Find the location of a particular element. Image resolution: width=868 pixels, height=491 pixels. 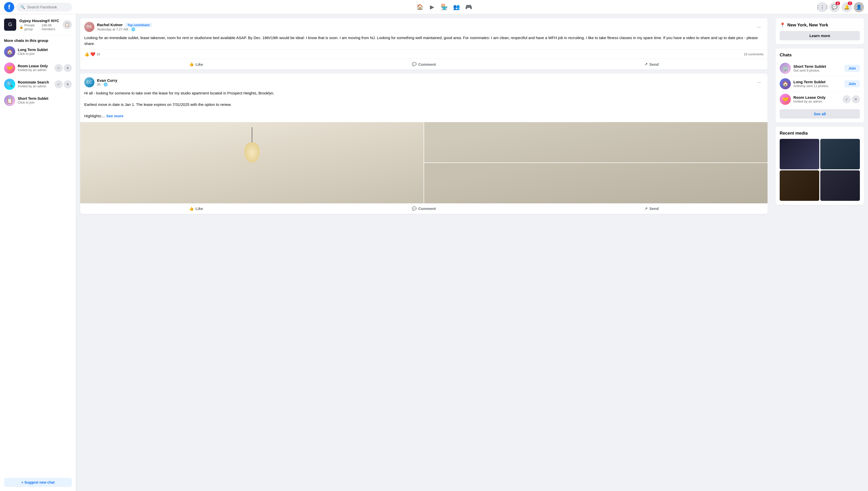

right-chat-room-lease: 🤝 Room Lease Only Invited by an admin ✓ … is located at coordinates (820, 99).